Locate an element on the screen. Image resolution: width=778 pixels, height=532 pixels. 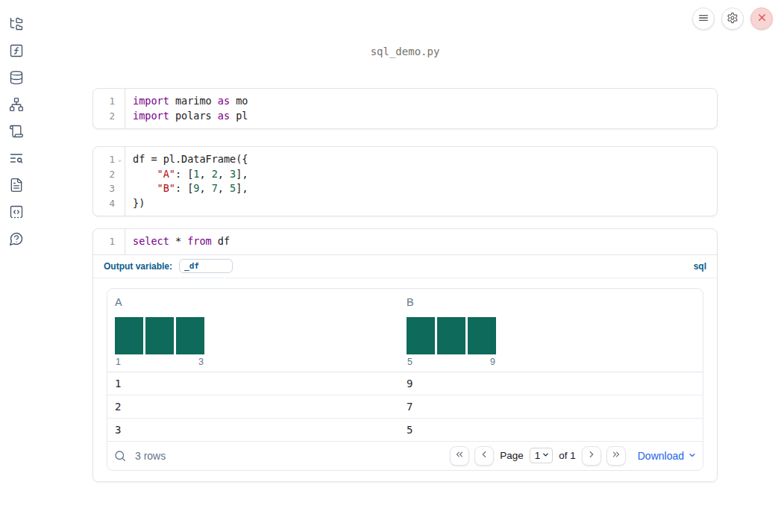
sidebar-item-snippets is located at coordinates (16, 213).